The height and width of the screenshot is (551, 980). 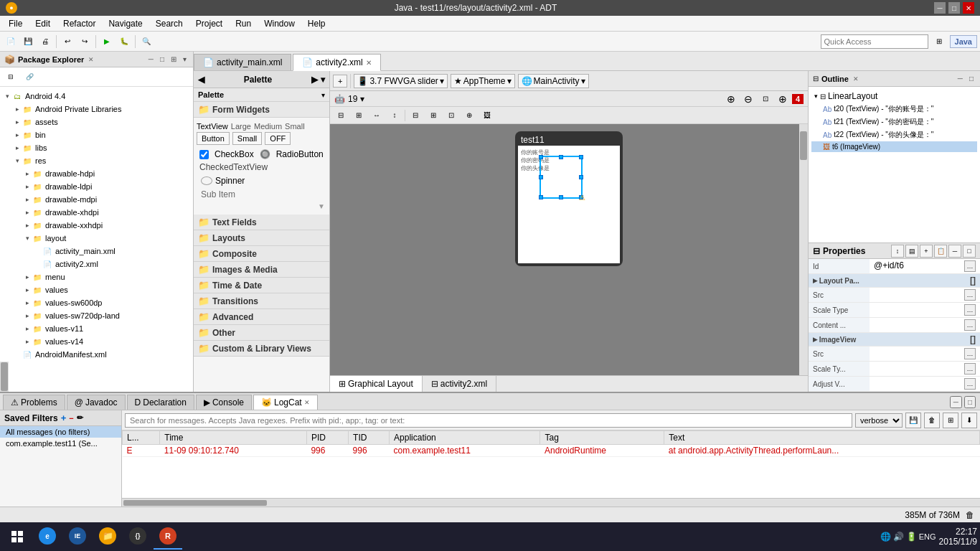 I want to click on tree-item: ▸📁values-v14, so click(x=96, y=342).